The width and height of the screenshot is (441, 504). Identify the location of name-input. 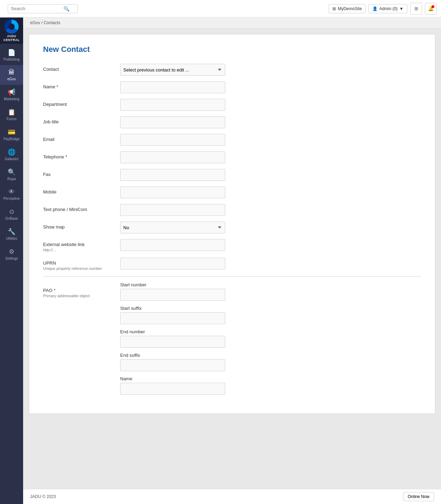
(173, 87).